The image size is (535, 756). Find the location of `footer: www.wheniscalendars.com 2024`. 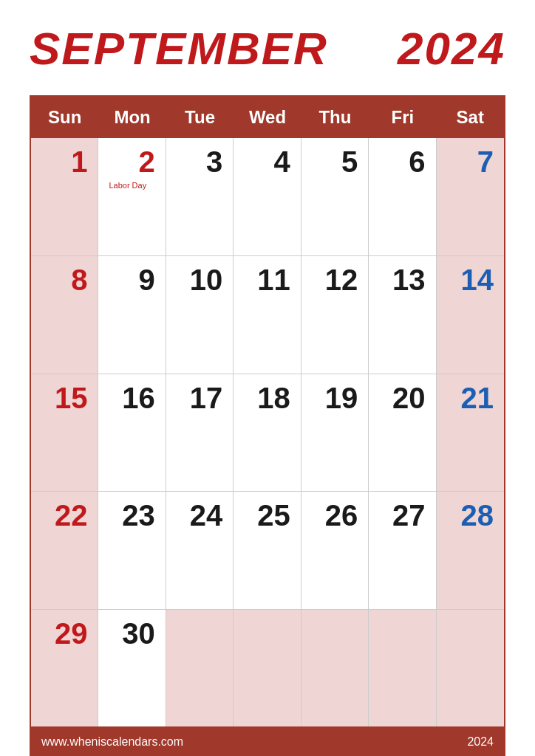

footer: www.wheniscalendars.com 2024 is located at coordinates (268, 742).